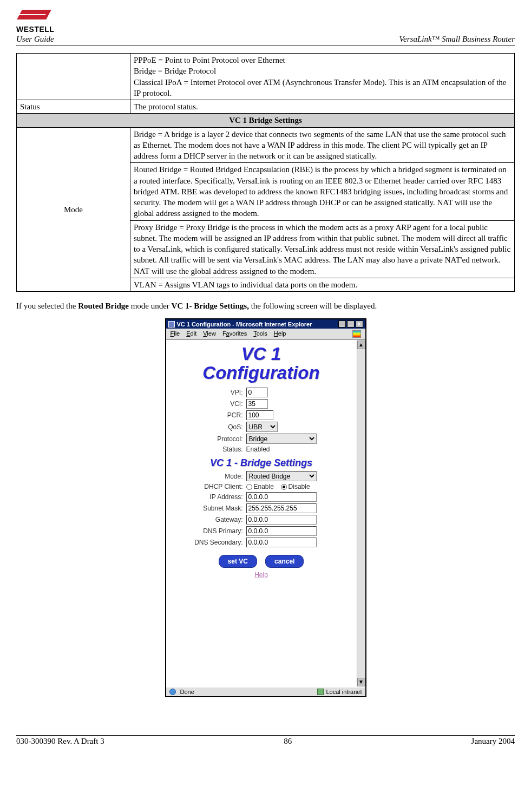 The height and width of the screenshot is (812, 531). What do you see at coordinates (362, 682) in the screenshot?
I see `scroll-down-icon: ▼` at bounding box center [362, 682].